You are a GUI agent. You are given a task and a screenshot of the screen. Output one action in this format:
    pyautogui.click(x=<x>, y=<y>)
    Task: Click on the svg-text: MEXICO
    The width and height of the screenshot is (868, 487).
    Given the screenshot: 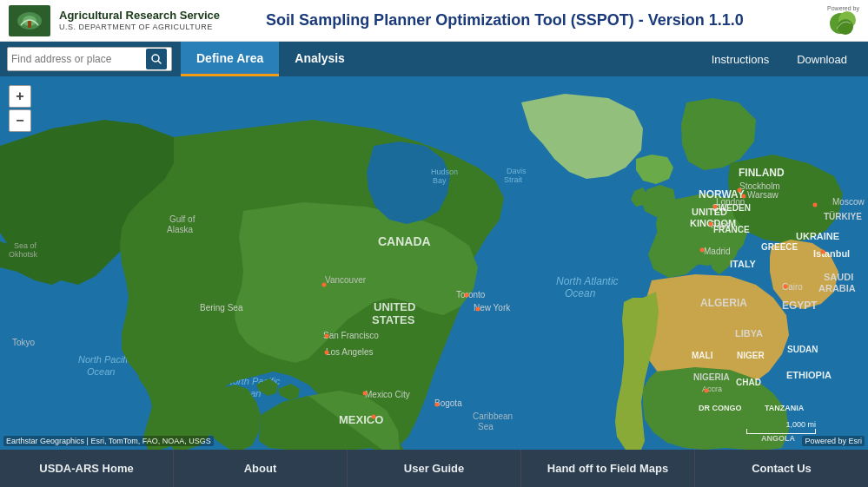 What is the action you would take?
    pyautogui.click(x=361, y=420)
    